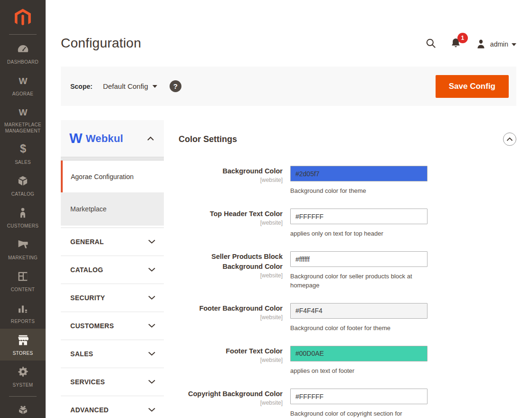 This screenshot has height=418, width=532. What do you see at coordinates (23, 372) in the screenshot?
I see `gear-icon` at bounding box center [23, 372].